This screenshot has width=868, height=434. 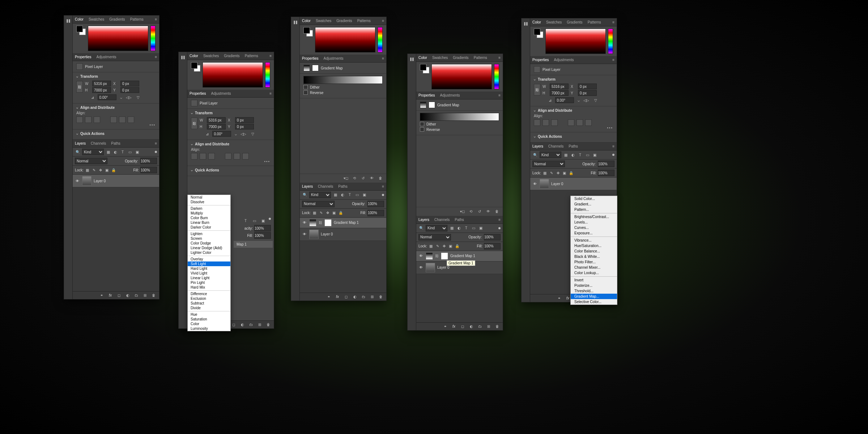 What do you see at coordinates (346, 297) in the screenshot?
I see `mask-icon: ◻` at bounding box center [346, 297].